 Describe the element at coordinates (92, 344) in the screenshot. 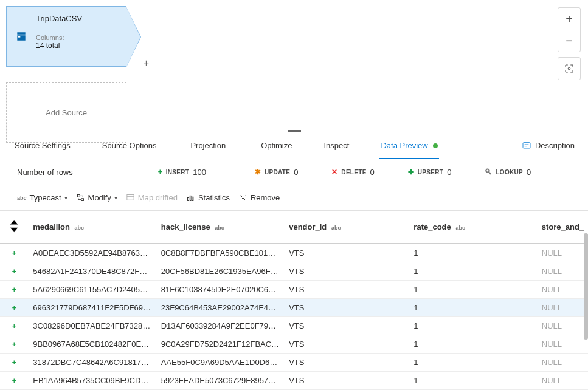

I see `cell-medallion: 9BB0967A68E5CB102482F0E1…` at that location.